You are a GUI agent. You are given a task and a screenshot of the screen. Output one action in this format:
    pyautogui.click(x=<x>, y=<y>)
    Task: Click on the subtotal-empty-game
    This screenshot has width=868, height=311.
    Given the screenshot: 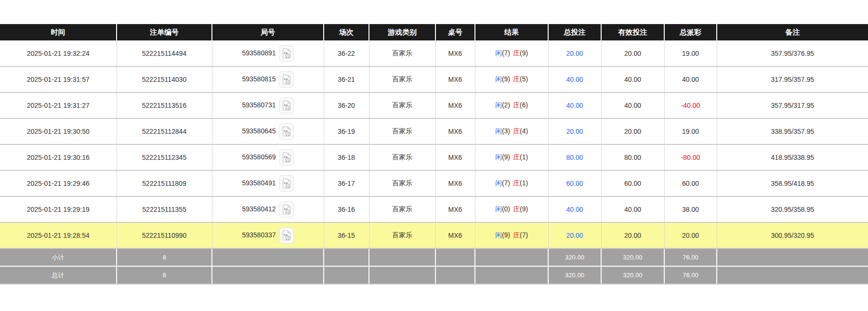 What is the action you would take?
    pyautogui.click(x=402, y=257)
    